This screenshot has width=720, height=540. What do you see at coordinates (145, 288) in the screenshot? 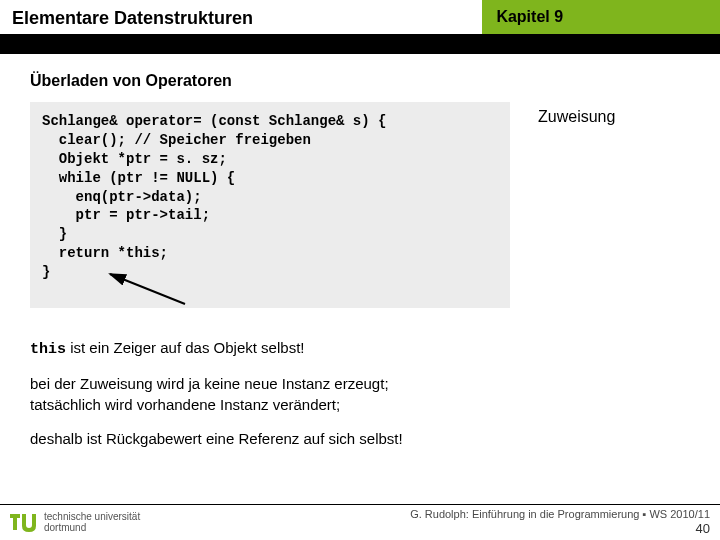
I see `arrow-icon` at bounding box center [145, 288].